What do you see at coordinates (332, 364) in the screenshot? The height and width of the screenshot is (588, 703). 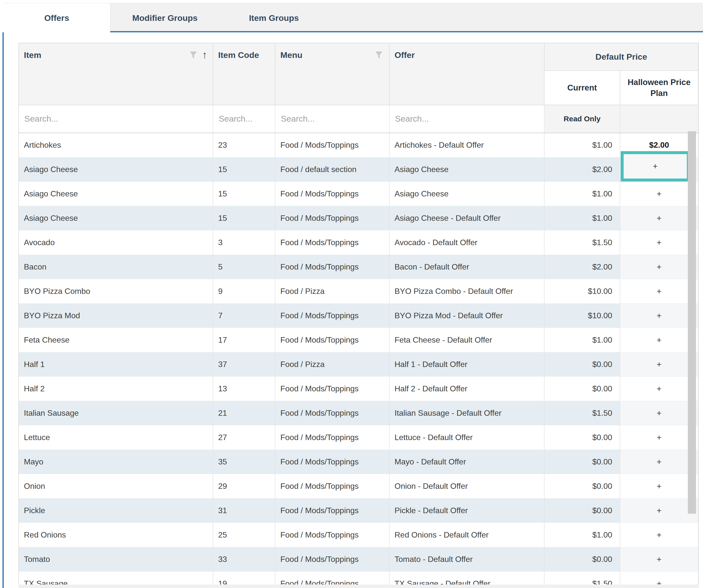 I see `menu-cell: Food / Pizza` at bounding box center [332, 364].